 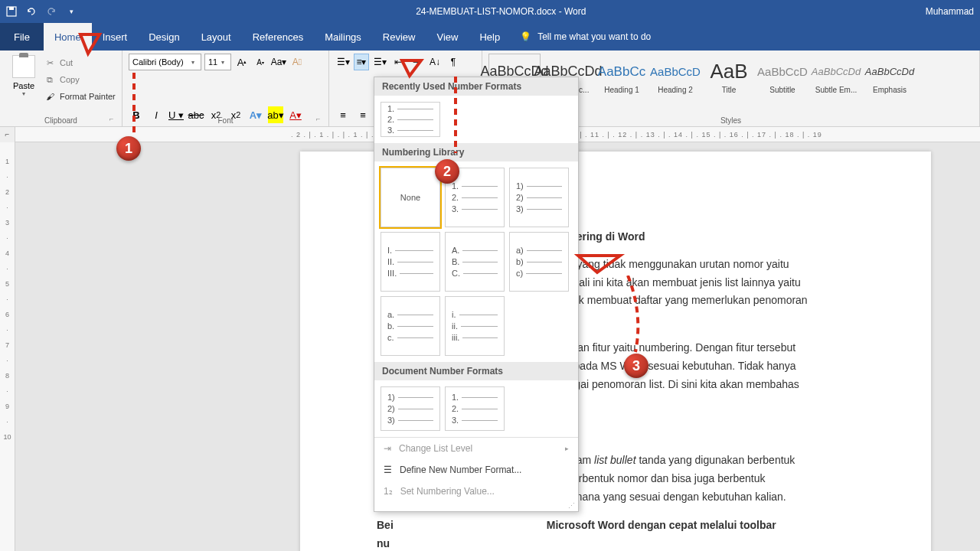 What do you see at coordinates (476, 86) in the screenshot?
I see `recent-formats-header: Recently Used Number Formats` at bounding box center [476, 86].